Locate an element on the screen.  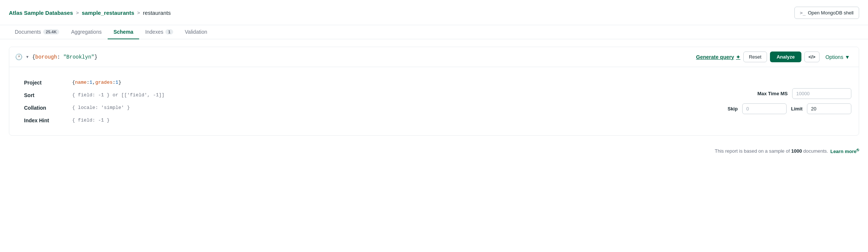
options-button: Options ▼ is located at coordinates (838, 57).